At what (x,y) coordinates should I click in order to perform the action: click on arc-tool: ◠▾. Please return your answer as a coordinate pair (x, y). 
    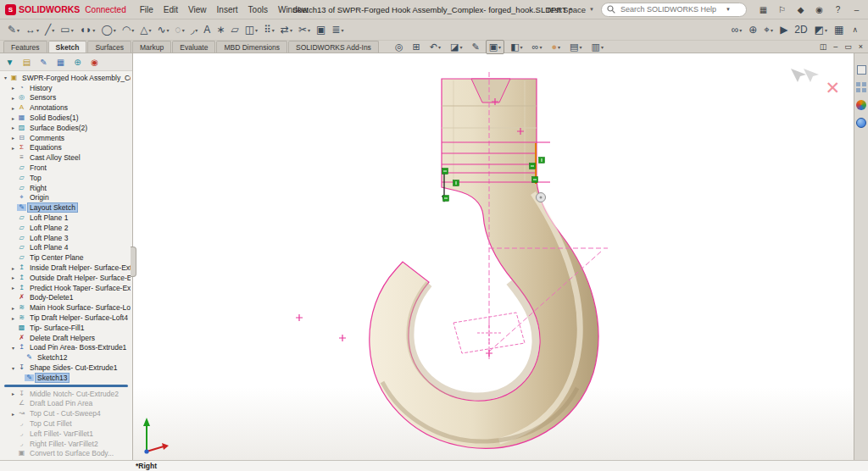
    Looking at the image, I should click on (129, 30).